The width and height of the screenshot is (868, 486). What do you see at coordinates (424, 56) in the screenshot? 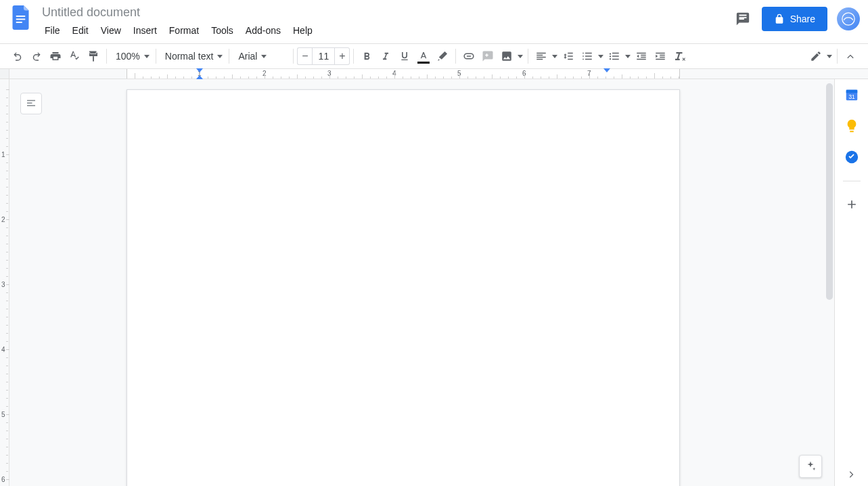
I see `text-color-icon` at bounding box center [424, 56].